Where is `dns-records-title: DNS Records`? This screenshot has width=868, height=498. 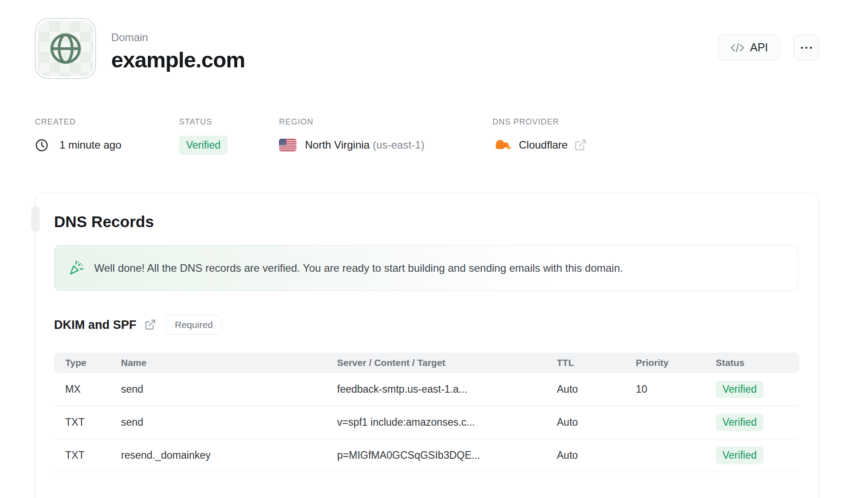
dns-records-title: DNS Records is located at coordinates (426, 222).